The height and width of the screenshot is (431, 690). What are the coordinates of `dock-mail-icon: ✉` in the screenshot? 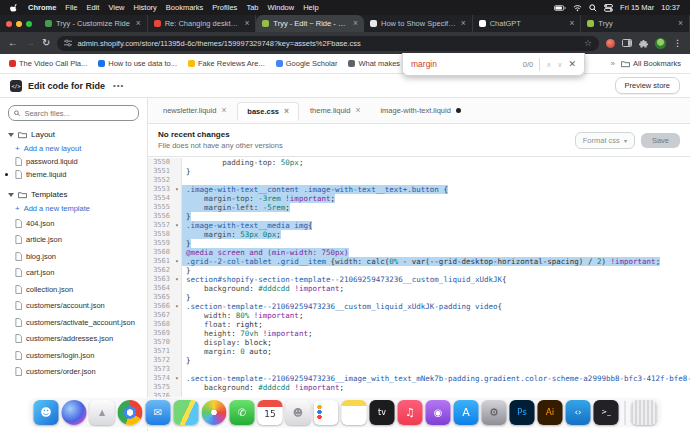 It's located at (158, 412).